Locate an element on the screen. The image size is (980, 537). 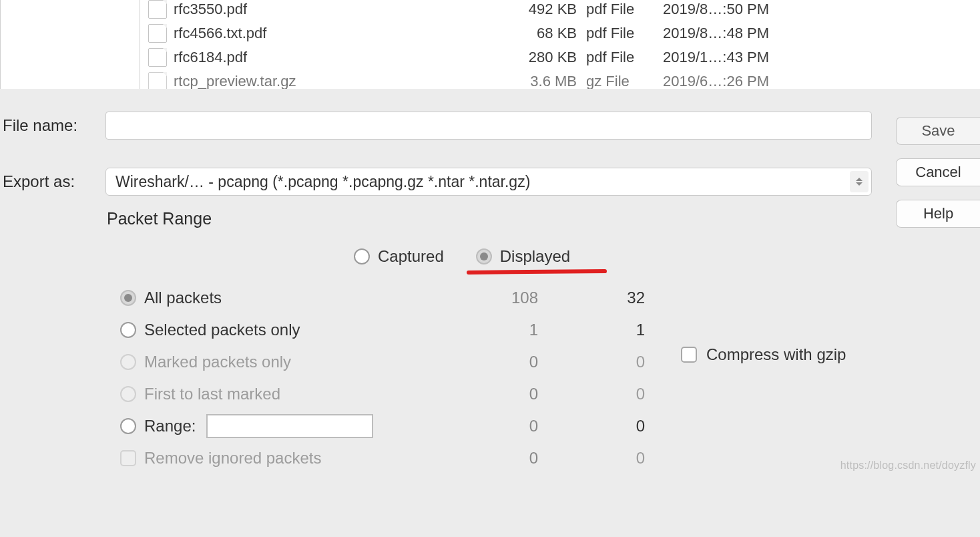
help-button-label: Help is located at coordinates (939, 214).